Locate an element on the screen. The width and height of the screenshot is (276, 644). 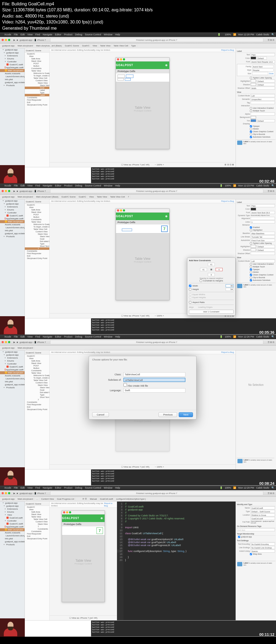
jump-bar: goalpost-appMain.storyboardMain.storyboa… is located at coordinates (138, 46).